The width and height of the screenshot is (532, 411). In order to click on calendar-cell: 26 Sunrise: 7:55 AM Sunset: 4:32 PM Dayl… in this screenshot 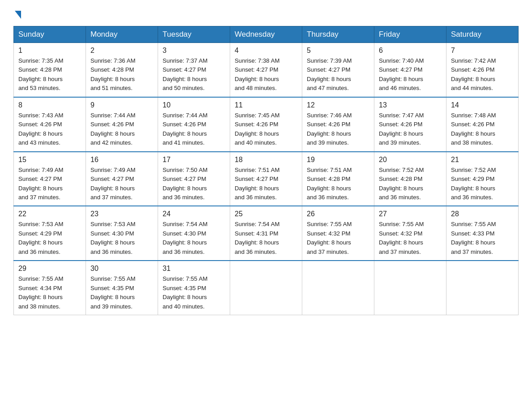, I will do `click(339, 233)`.